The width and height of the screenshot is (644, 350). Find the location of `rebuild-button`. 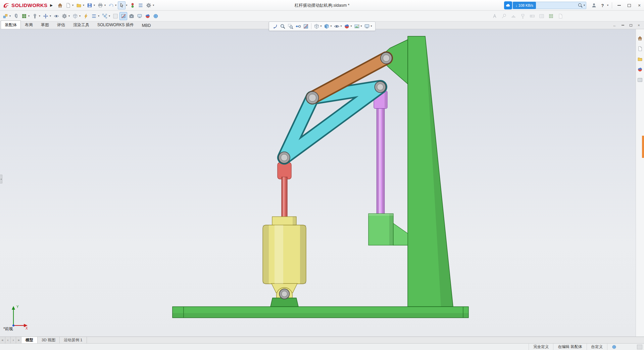

rebuild-button is located at coordinates (132, 5).